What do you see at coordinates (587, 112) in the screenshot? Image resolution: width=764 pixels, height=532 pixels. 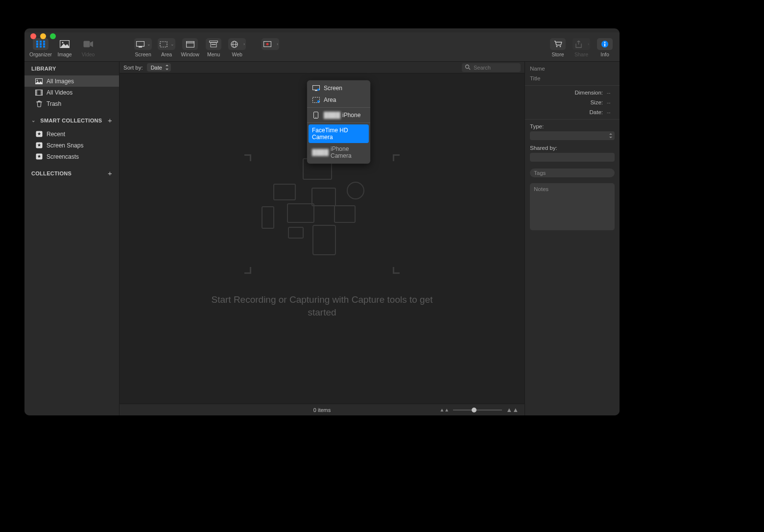 I see `date-label: Date:` at bounding box center [587, 112].